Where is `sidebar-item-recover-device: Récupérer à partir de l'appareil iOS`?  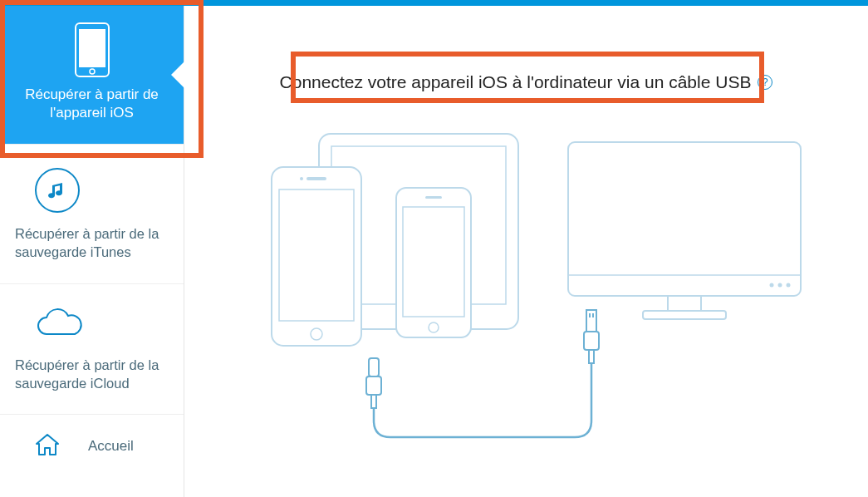 sidebar-item-recover-device: Récupérer à partir de l'appareil iOS is located at coordinates (91, 75).